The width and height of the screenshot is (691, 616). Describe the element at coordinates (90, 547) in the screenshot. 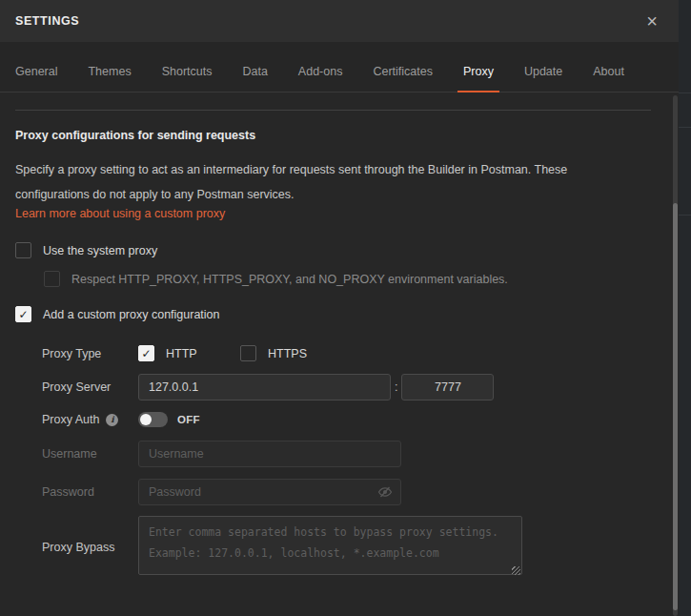

I see `proxy-bypass-label: Proxy Bypass` at that location.